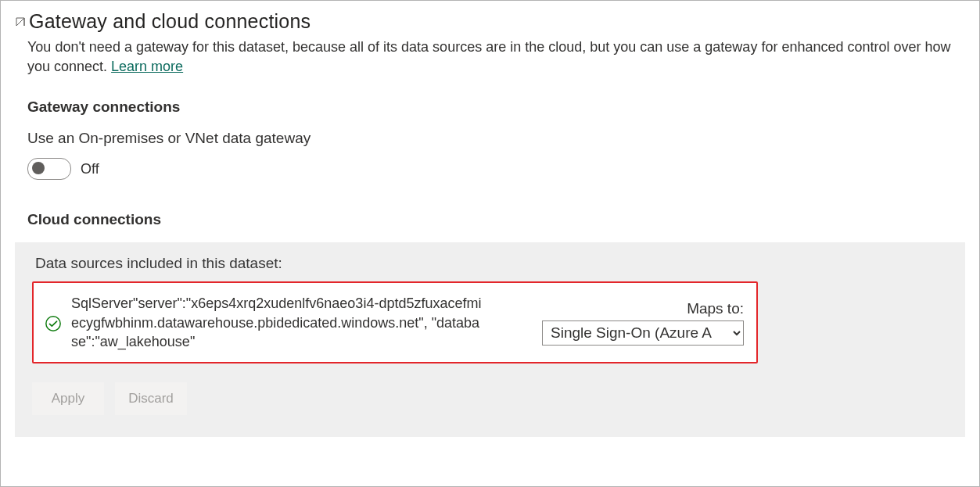  I want to click on apply-button: Apply, so click(68, 399).